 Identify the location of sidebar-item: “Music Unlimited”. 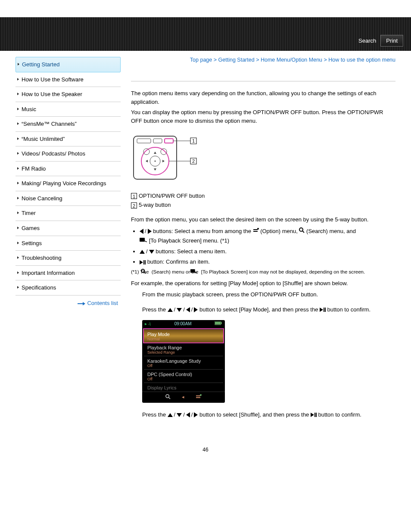
(68, 140).